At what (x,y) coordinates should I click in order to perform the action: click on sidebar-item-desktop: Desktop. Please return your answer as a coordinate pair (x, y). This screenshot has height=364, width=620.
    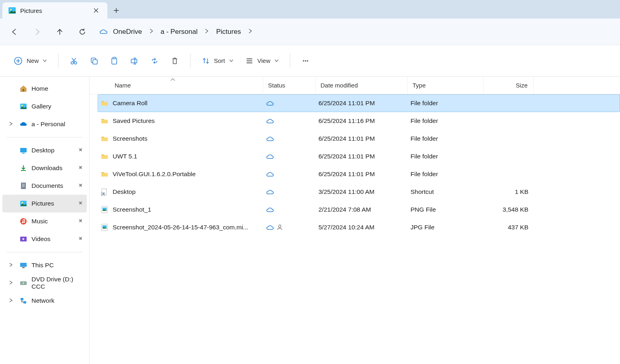
    Looking at the image, I should click on (44, 150).